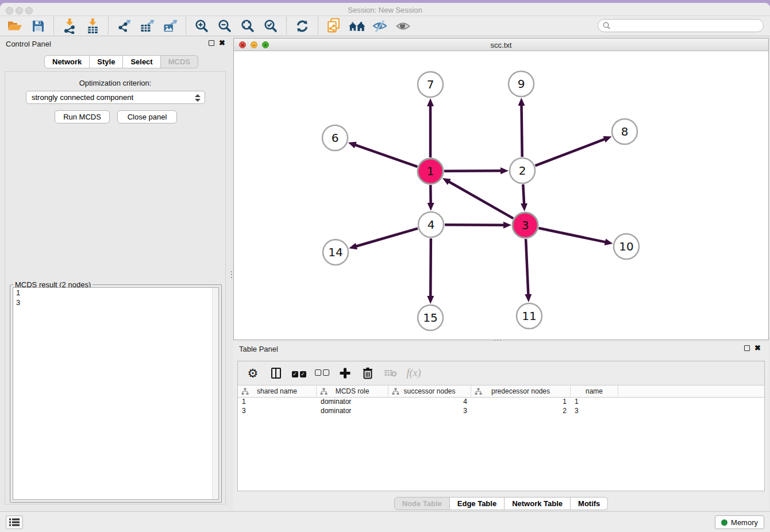 The width and height of the screenshot is (770, 532). What do you see at coordinates (147, 117) in the screenshot?
I see `close-panel-button: Close panel` at bounding box center [147, 117].